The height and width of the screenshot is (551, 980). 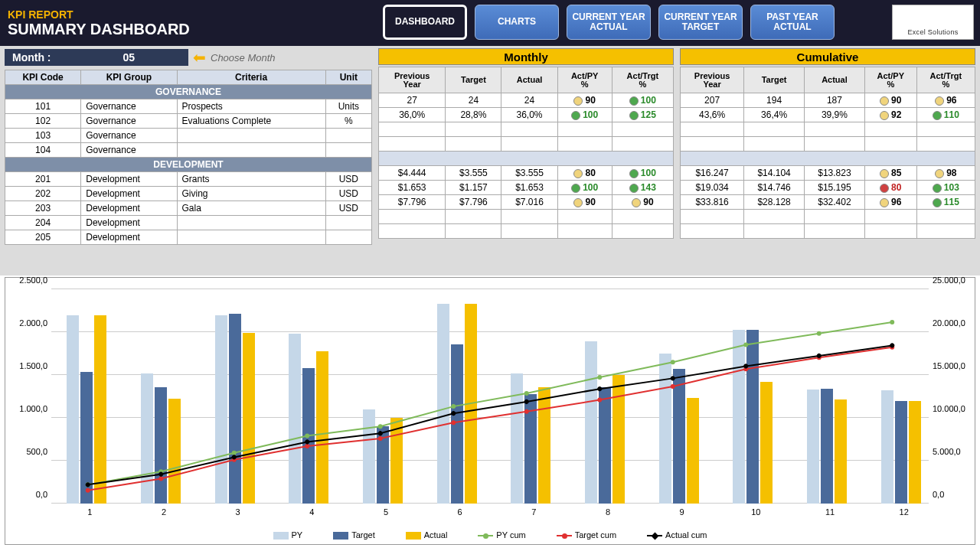 I want to click on y2-axis-label: 20.000,0, so click(x=952, y=323).